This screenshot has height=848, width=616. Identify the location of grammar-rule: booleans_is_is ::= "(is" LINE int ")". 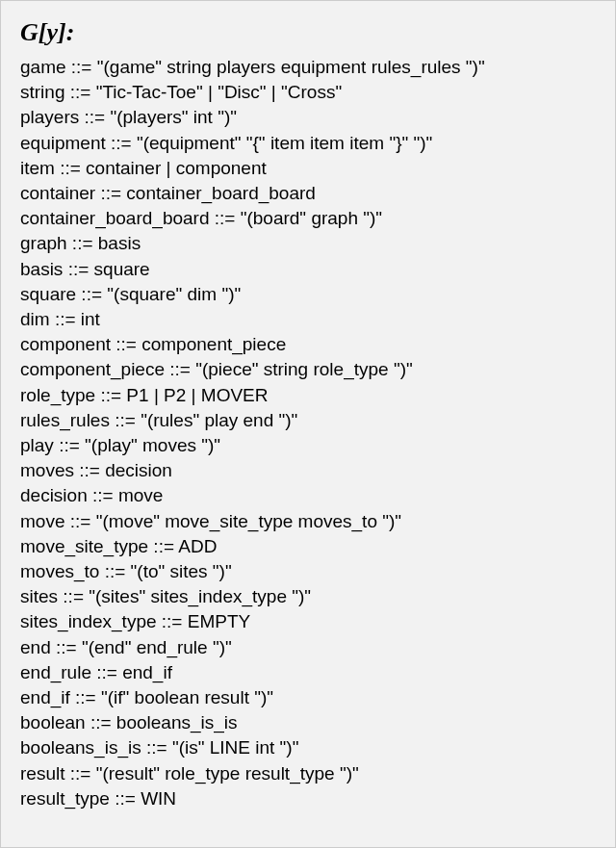
(308, 748).